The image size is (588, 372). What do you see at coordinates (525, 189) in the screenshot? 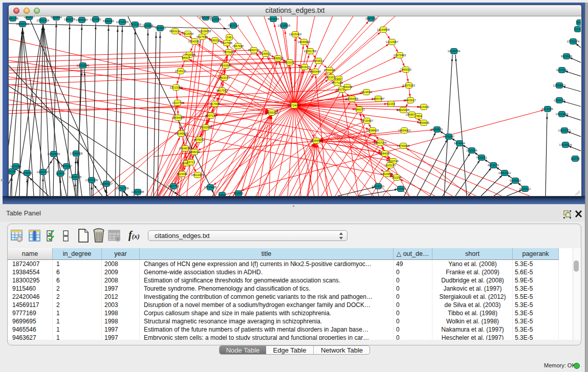
I see `svg-text: 9245612` at bounding box center [525, 189].